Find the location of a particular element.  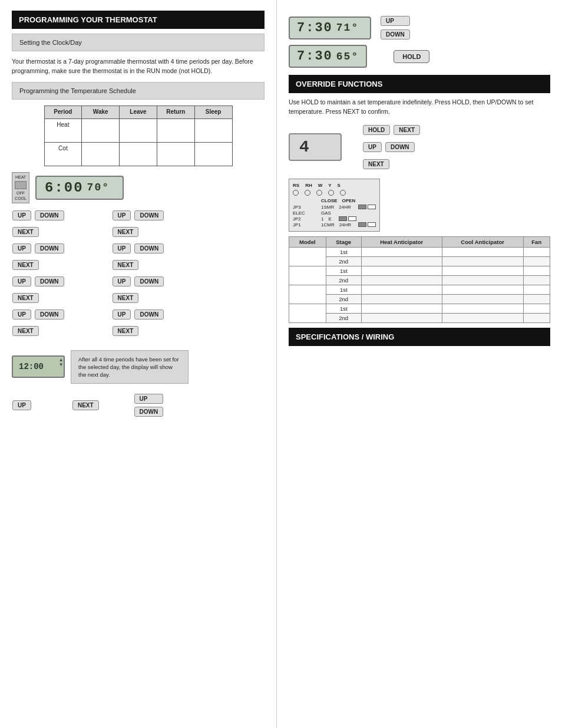

col-stage: Stage is located at coordinates (343, 242).